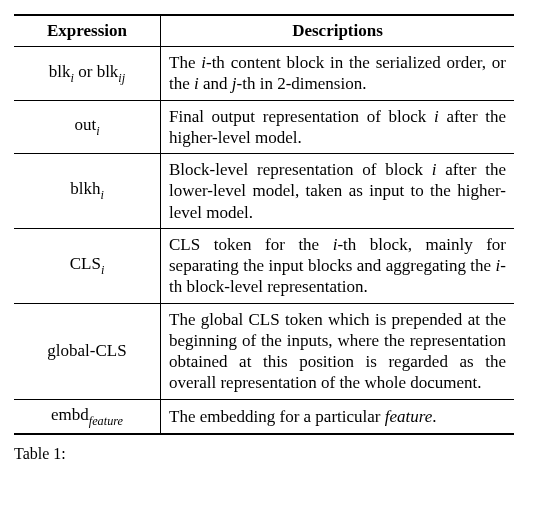 Image resolution: width=534 pixels, height=524 pixels. What do you see at coordinates (264, 127) in the screenshot?
I see `table-row: outiFinal output representation of block…` at bounding box center [264, 127].